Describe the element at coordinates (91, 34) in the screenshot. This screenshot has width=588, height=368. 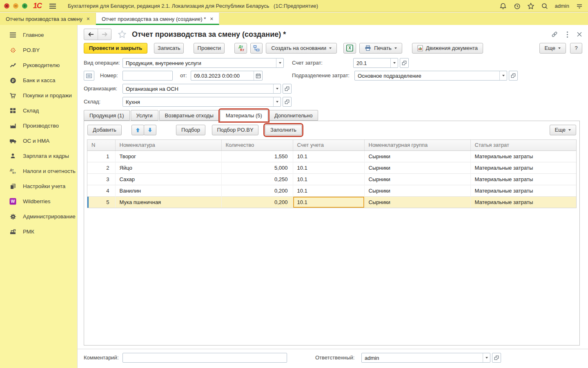
I see `back-button` at that location.